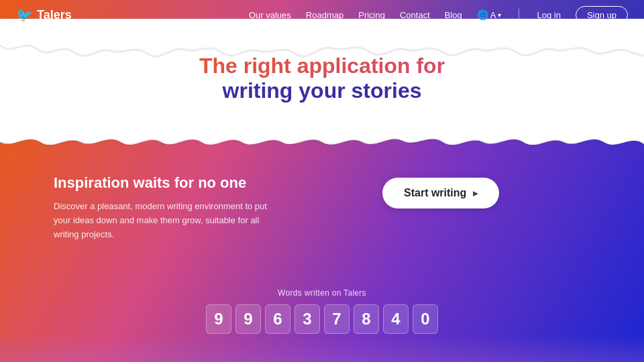 The height and width of the screenshot is (362, 644). What do you see at coordinates (519, 15) in the screenshot?
I see `nav-divider` at bounding box center [519, 15].